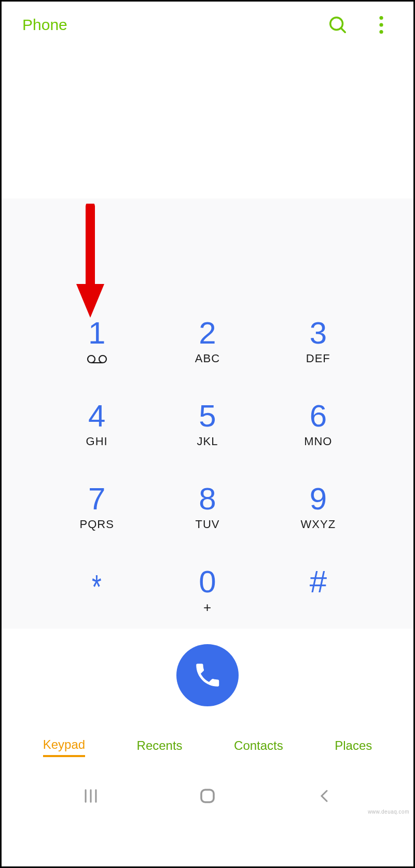  What do you see at coordinates (96, 595) in the screenshot?
I see `key-star: *` at bounding box center [96, 595].